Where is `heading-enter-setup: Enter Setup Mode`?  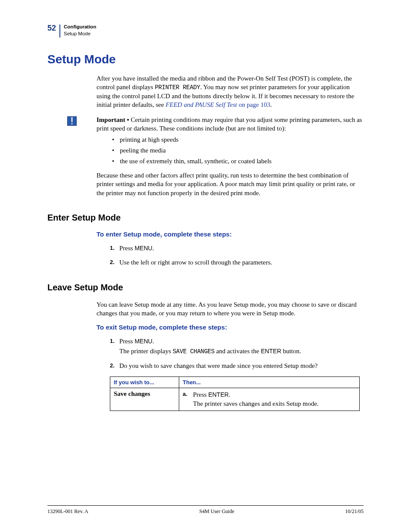
heading-enter-setup: Enter Setup Mode is located at coordinates (206, 218).